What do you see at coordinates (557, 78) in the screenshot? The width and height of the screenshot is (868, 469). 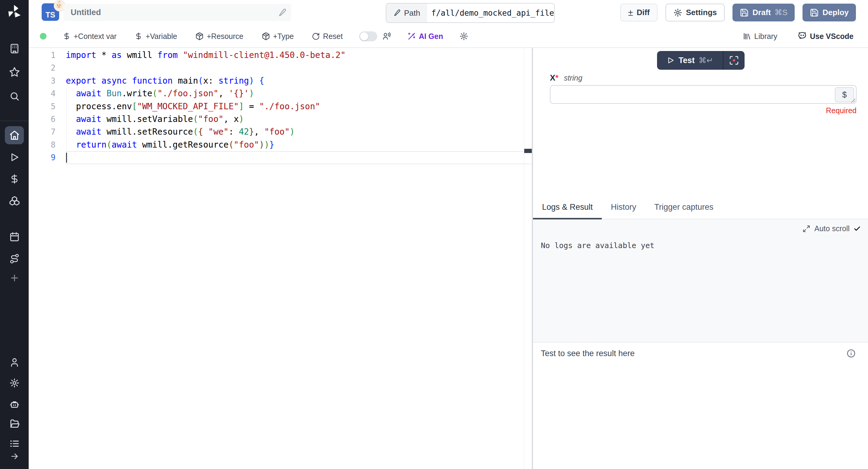 I see `required-asterisk: *` at bounding box center [557, 78].